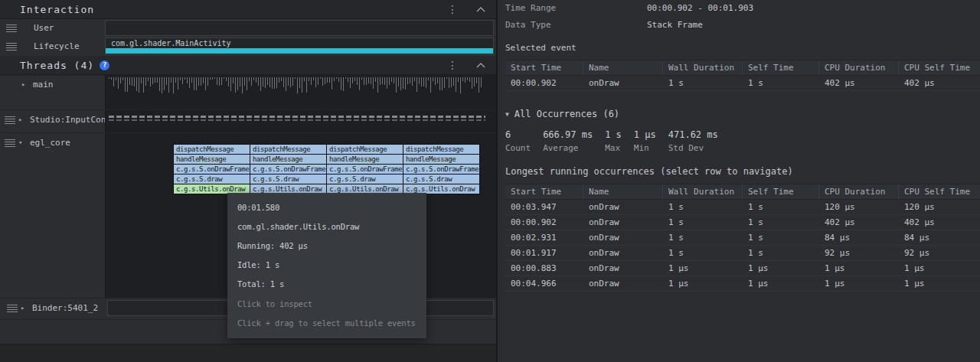  I want to click on table-cell: 00:02.931, so click(544, 237).